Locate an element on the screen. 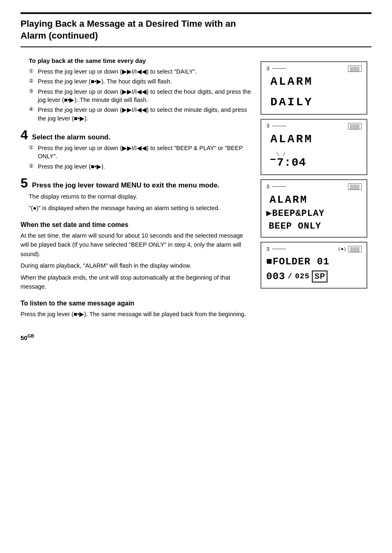 This screenshot has height=553, width=392. lcd4-top-left: 3 is located at coordinates (268, 249).